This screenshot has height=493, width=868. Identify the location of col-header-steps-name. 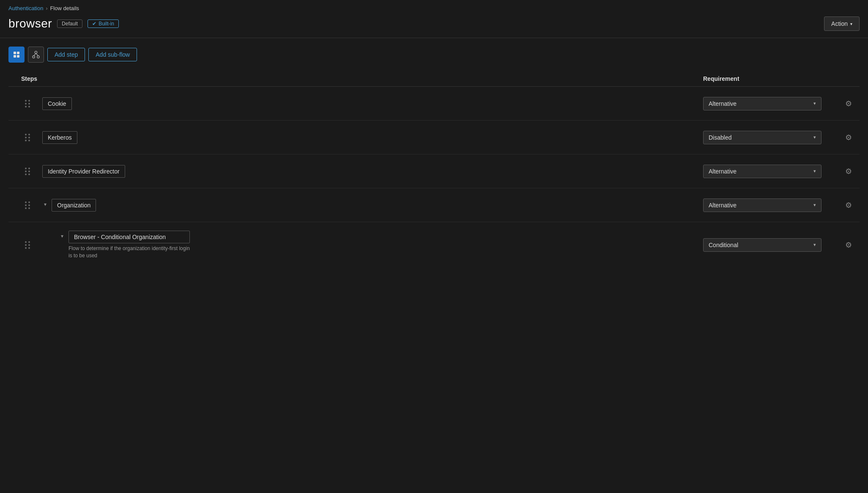
(370, 79).